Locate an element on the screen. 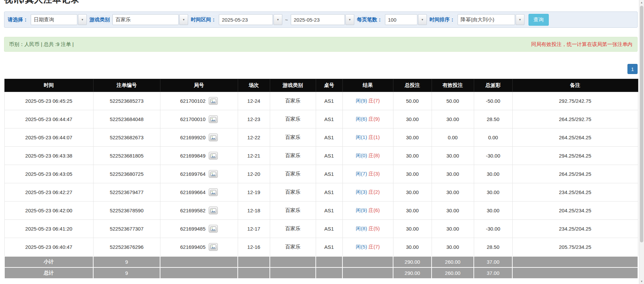 The height and width of the screenshot is (284, 644). query-type-input is located at coordinates (54, 20).